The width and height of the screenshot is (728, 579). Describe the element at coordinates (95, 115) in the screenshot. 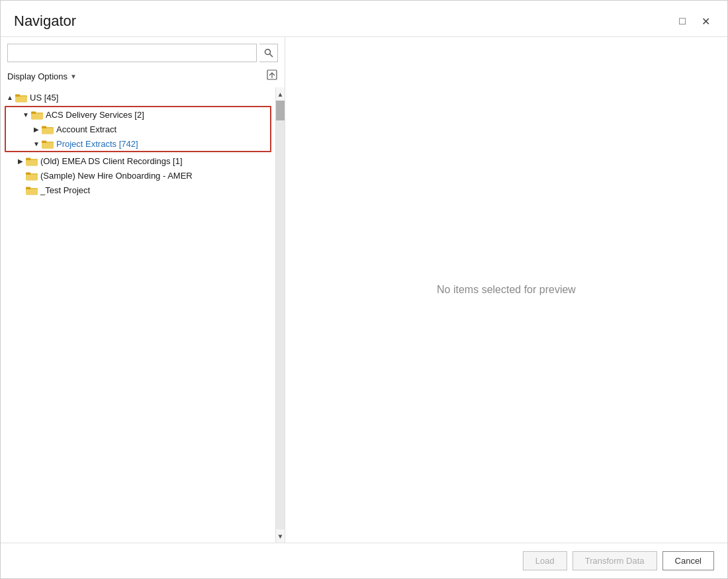

I see `tree-label-acs: ACS Delivery Services [2]` at that location.